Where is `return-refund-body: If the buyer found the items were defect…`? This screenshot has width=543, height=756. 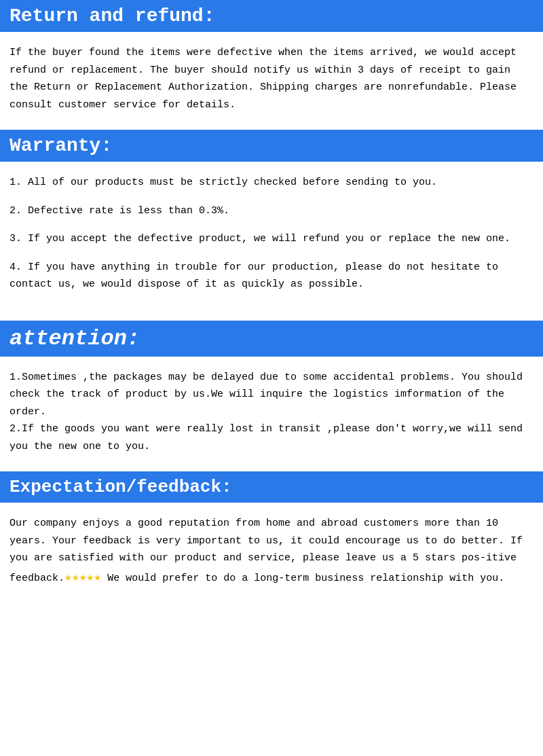
return-refund-body: If the buyer found the items were defect… is located at coordinates (272, 81).